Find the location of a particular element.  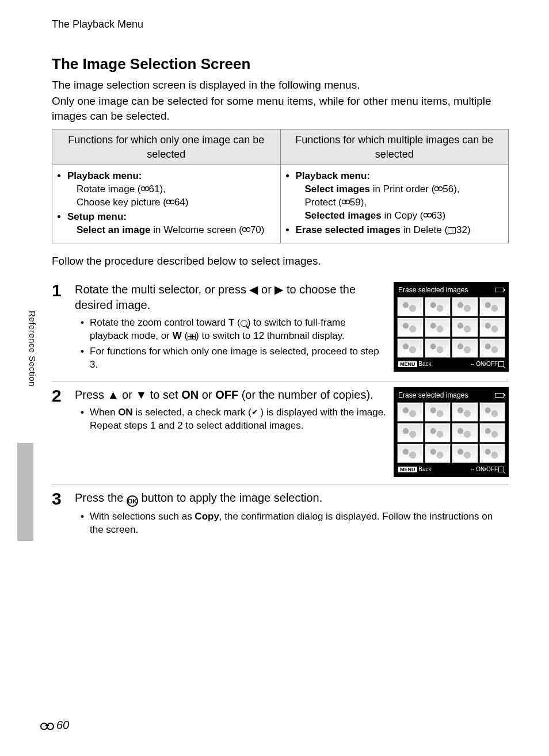

battery-icon is located at coordinates (500, 395).